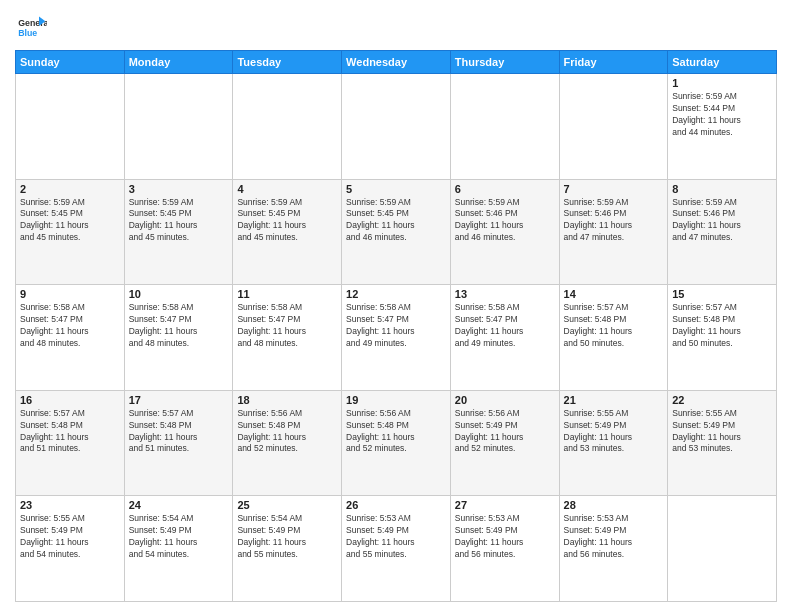 The height and width of the screenshot is (612, 792). Describe the element at coordinates (287, 505) in the screenshot. I see `day-number: 25` at that location.